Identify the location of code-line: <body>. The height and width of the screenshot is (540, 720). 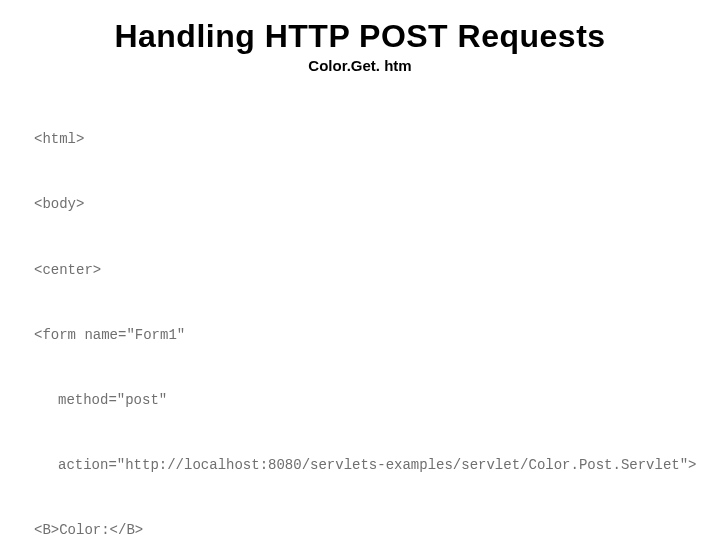
(362, 205).